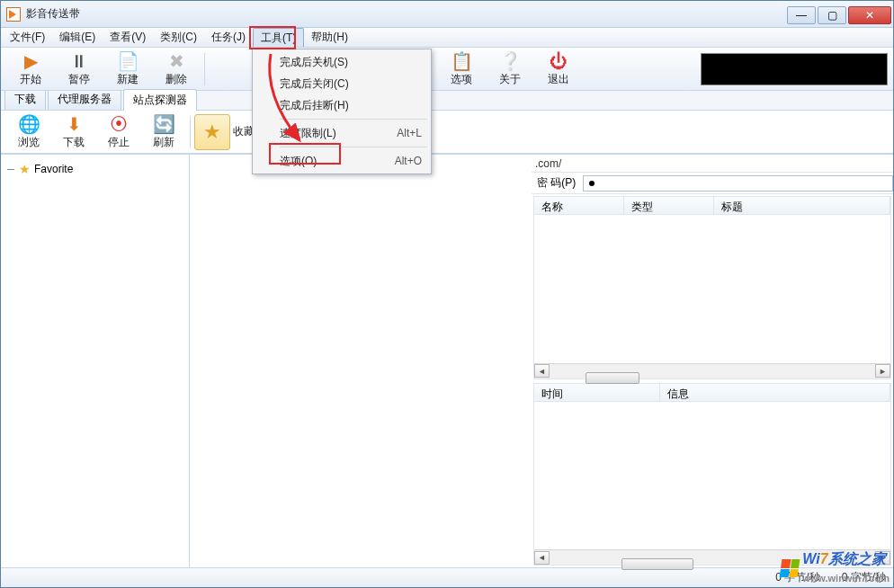 This screenshot has width=894, height=588. Describe the element at coordinates (79, 61) in the screenshot. I see `pause-icon: ⏸` at that location.